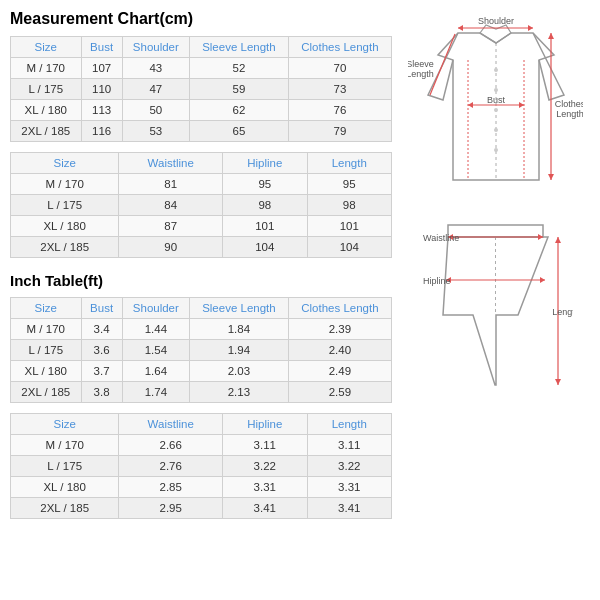  What do you see at coordinates (102, 350) in the screenshot?
I see `table-cell: 3.6` at bounding box center [102, 350].